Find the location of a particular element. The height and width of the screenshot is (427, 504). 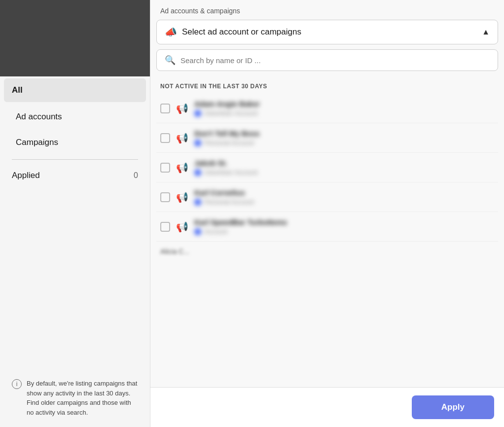

nav-divider is located at coordinates (75, 160).